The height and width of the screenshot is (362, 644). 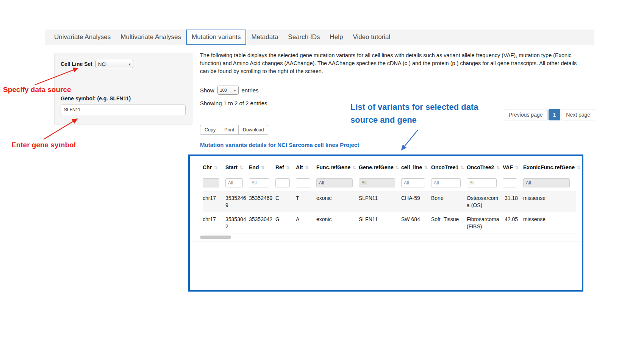 I want to click on top-navigation: Univariate AnalysesMultivariate Analyses…, so click(x=319, y=37).